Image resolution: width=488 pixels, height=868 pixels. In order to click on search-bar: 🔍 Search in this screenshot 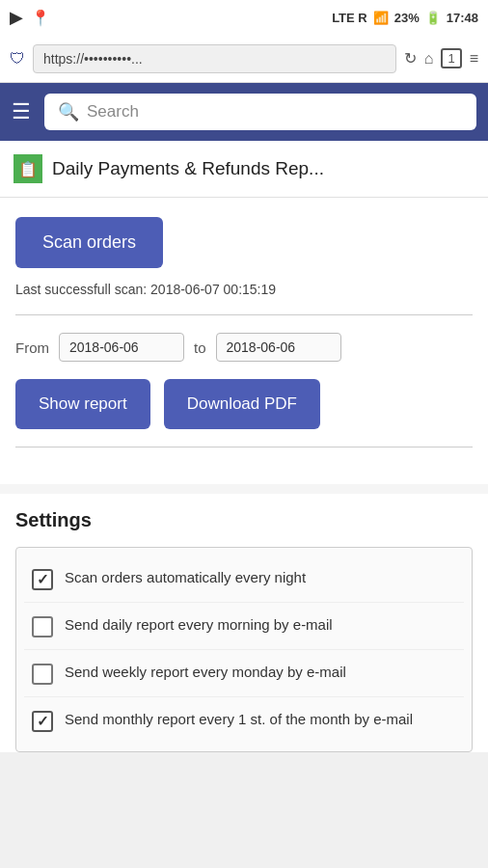, I will do `click(260, 112)`.